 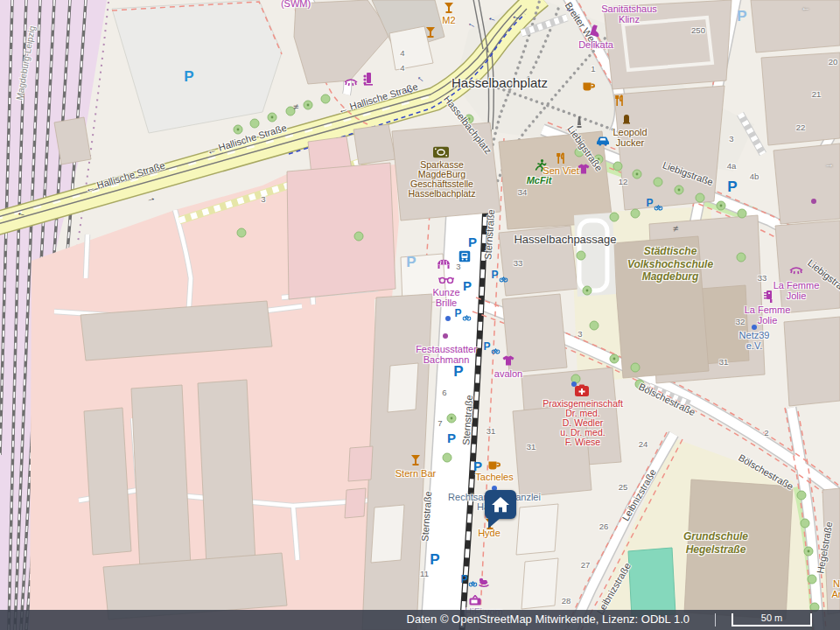 What do you see at coordinates (698, 31) in the screenshot?
I see `house-number: 250` at bounding box center [698, 31].